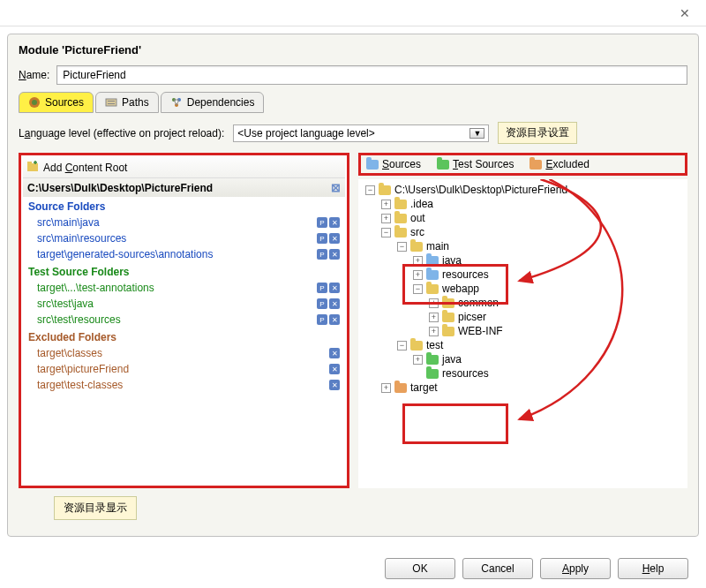 Image resolution: width=706 pixels, height=588 pixels. What do you see at coordinates (537, 132) in the screenshot?
I see `callout-resource-settings: 资源目录设置` at bounding box center [537, 132].